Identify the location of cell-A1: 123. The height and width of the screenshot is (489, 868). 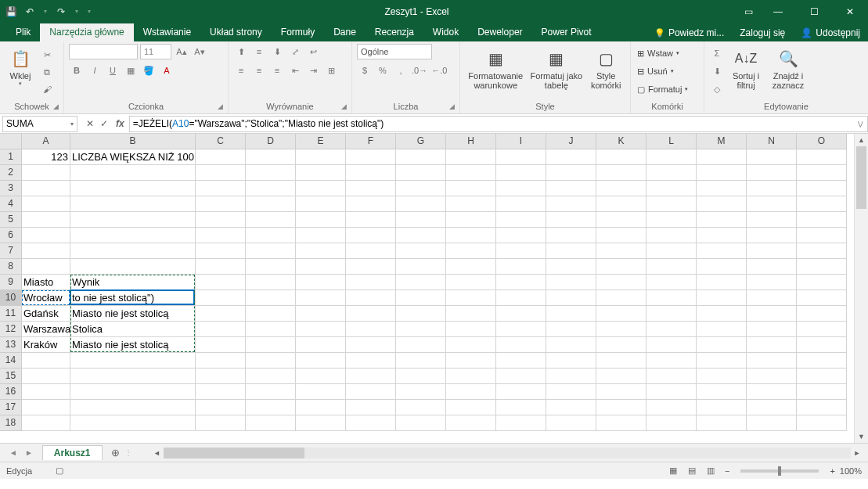
(46, 157).